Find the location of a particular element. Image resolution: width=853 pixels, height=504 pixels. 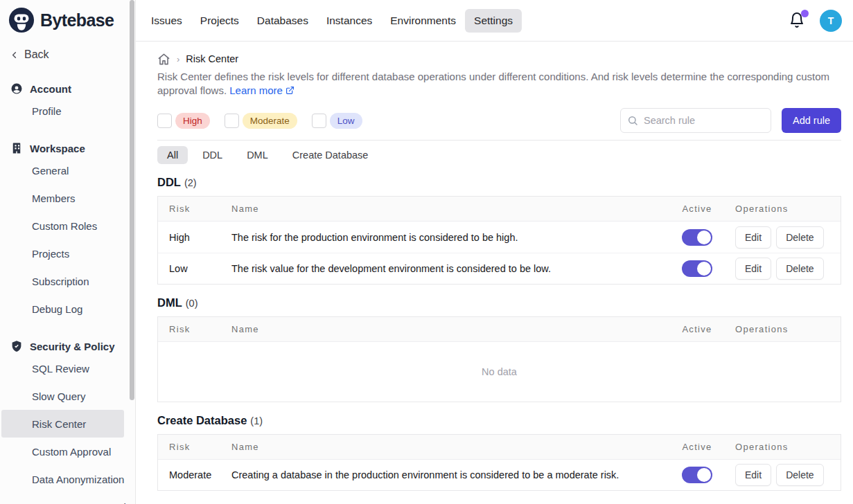

table-row: Moderate Creating a database in the prod… is located at coordinates (499, 475).